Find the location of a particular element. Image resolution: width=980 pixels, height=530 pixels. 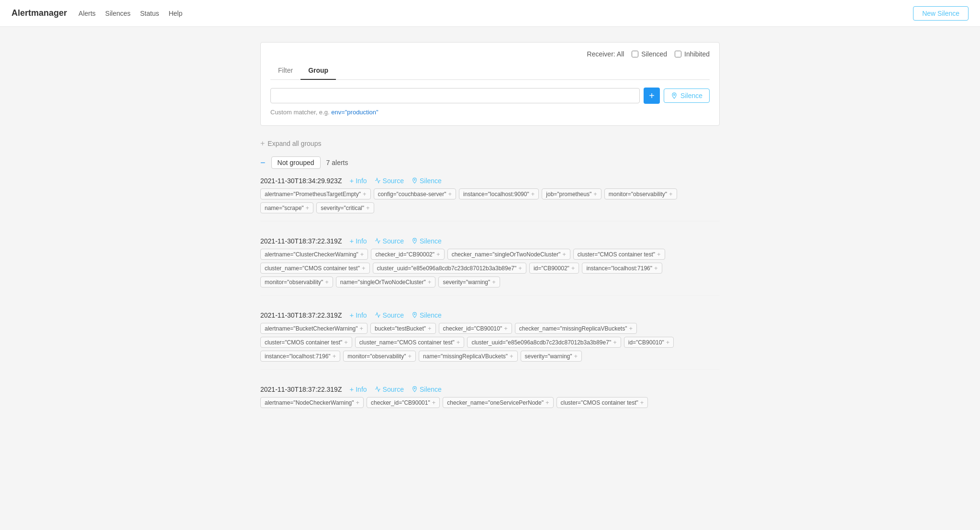

tab-filter: Filter is located at coordinates (285, 72).